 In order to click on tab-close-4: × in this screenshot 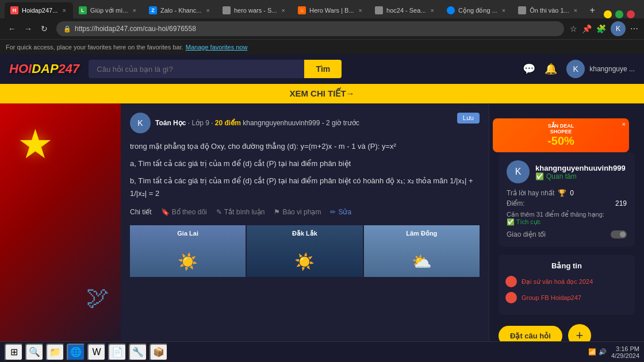, I will do `click(283, 10)`.